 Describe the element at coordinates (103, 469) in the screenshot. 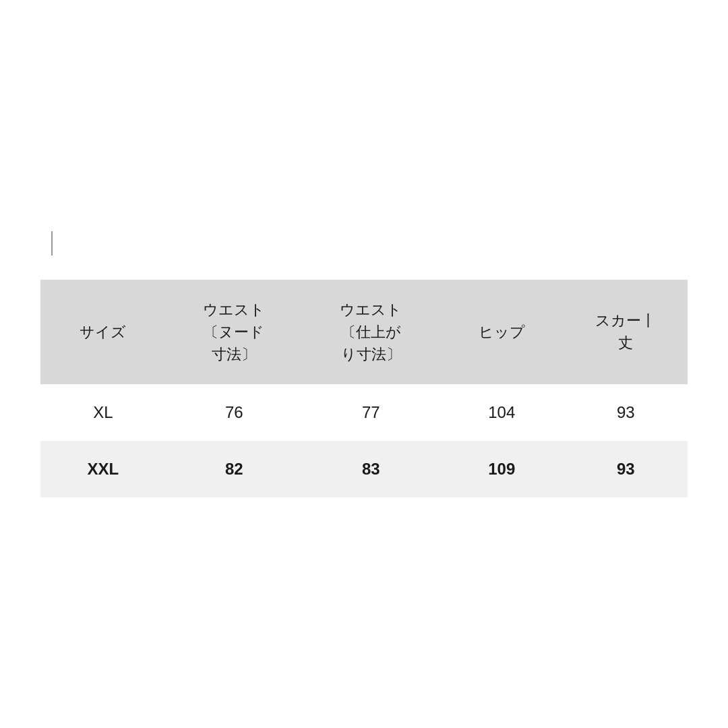

I see `cell-size: XXL` at that location.